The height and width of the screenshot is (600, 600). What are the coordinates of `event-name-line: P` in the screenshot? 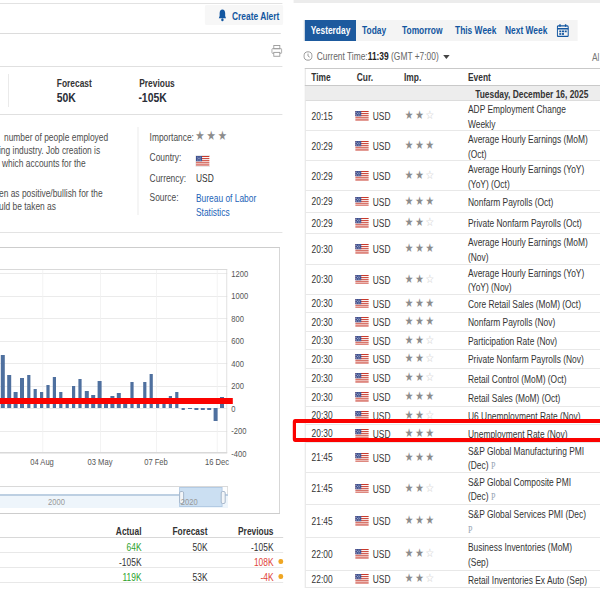 It's located at (527, 530).